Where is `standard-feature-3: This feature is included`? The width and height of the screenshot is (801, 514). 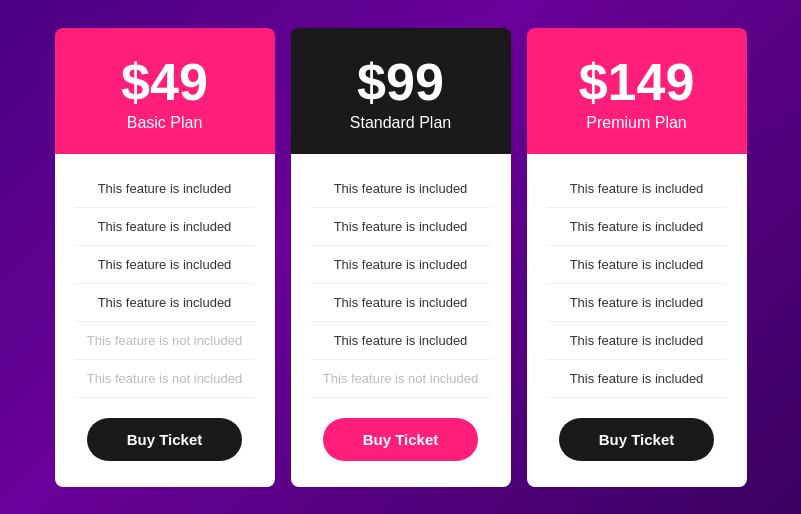 standard-feature-3: This feature is included is located at coordinates (401, 303).